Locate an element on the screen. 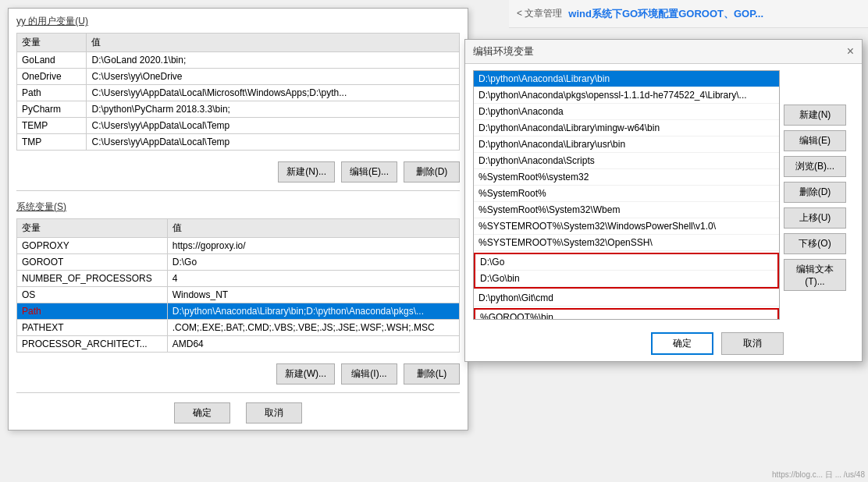 The height and width of the screenshot is (482, 868). bottom-btn-row: 确定 取消 is located at coordinates (238, 413).